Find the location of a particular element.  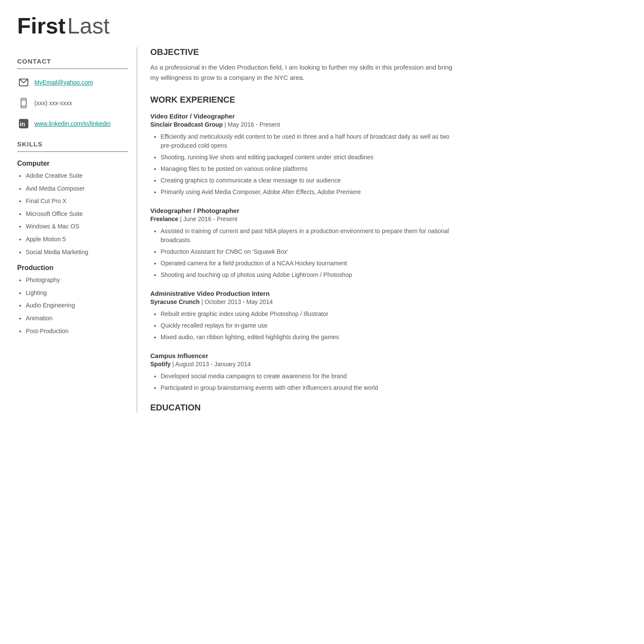

job-company: Sinclair Broadcast Group | May 2016 - Pr… is located at coordinates (303, 125).